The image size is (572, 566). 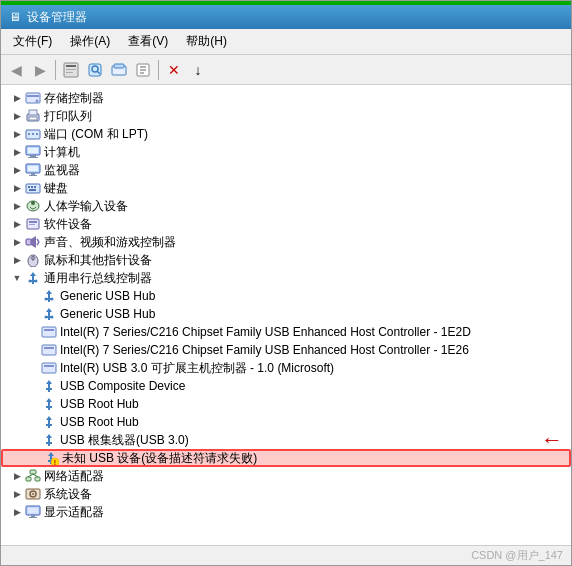 I want to click on tree-item-monitor: ▶ 监视器, so click(x=286, y=170).